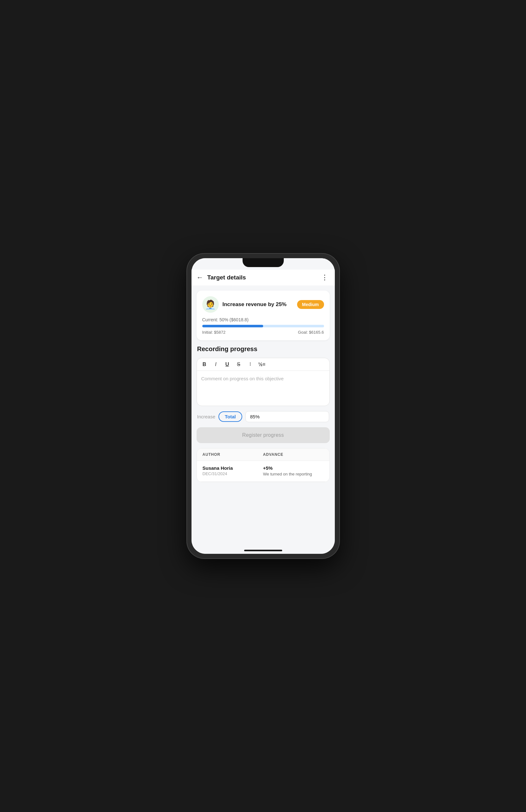 The image size is (526, 812). What do you see at coordinates (310, 304) in the screenshot?
I see `priority-badge: Medium` at bounding box center [310, 304].